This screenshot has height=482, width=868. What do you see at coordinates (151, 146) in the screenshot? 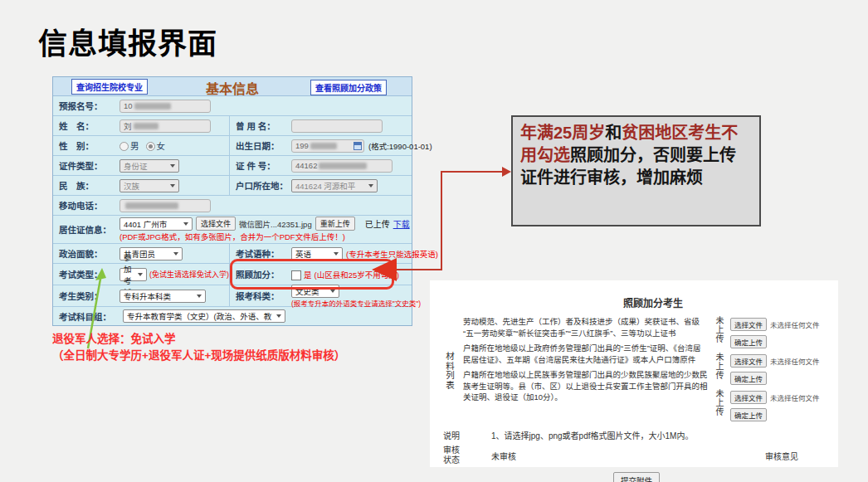
I see `radio-female-icon` at bounding box center [151, 146].